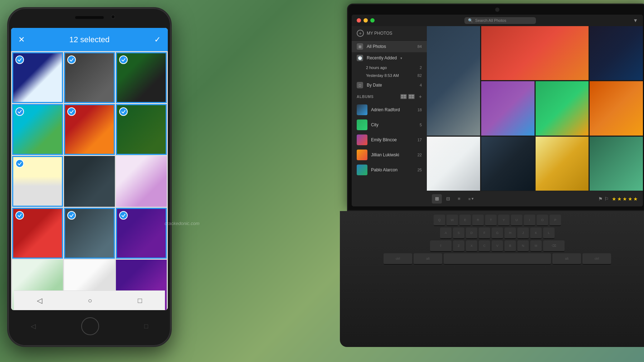 The height and width of the screenshot is (362, 644). Describe the element at coordinates (635, 199) in the screenshot. I see `star-5: ★` at that location.